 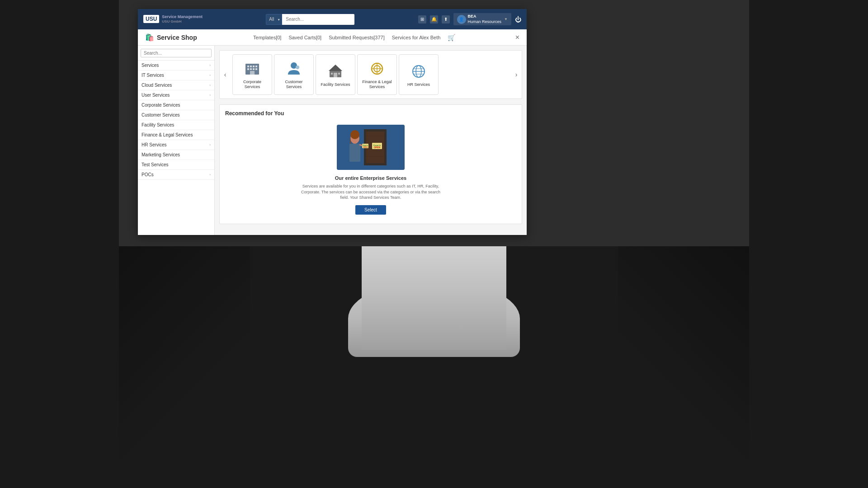 I want to click on shop-nav: Templates[0] Saved Carts[0] Submitted Re…, so click(x=354, y=38).